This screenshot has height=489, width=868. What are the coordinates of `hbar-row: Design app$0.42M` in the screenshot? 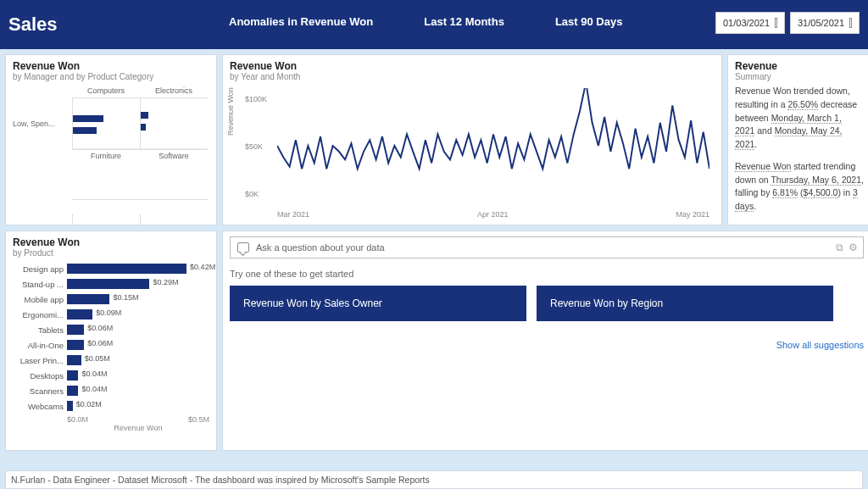 It's located at (111, 269).